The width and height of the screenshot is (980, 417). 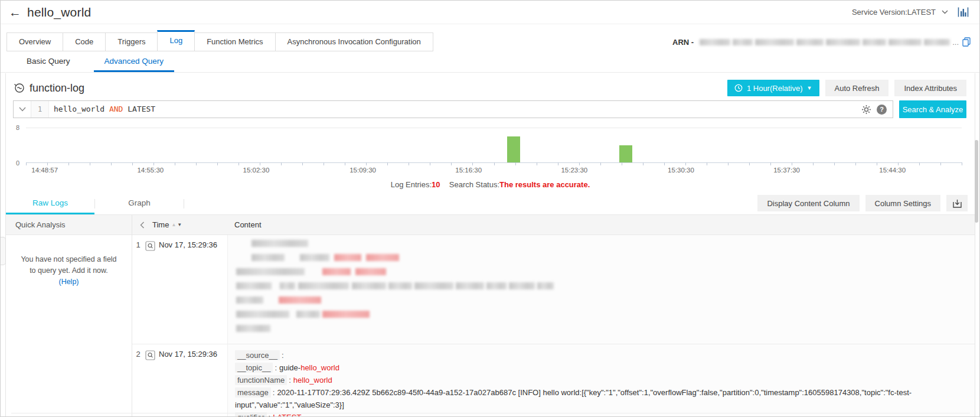 What do you see at coordinates (139, 203) in the screenshot?
I see `tab-graph: Graph` at bounding box center [139, 203].